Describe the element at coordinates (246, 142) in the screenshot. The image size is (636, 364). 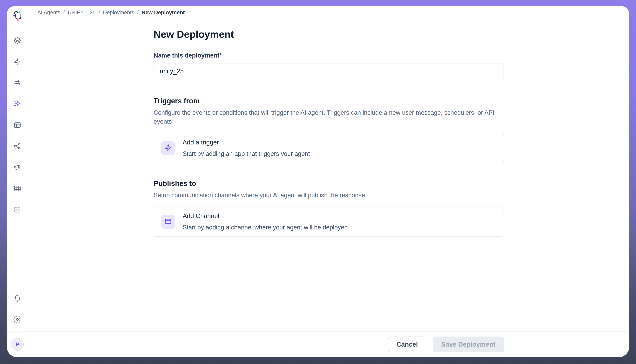
I see `add-trigger-title: Add a trigger` at that location.